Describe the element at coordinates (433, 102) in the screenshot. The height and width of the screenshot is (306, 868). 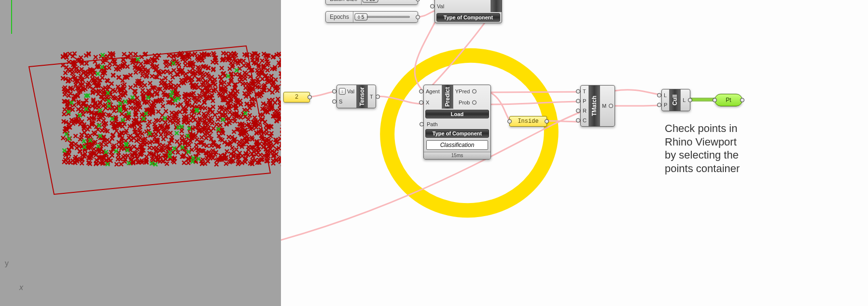
I see `input-x: X` at that location.